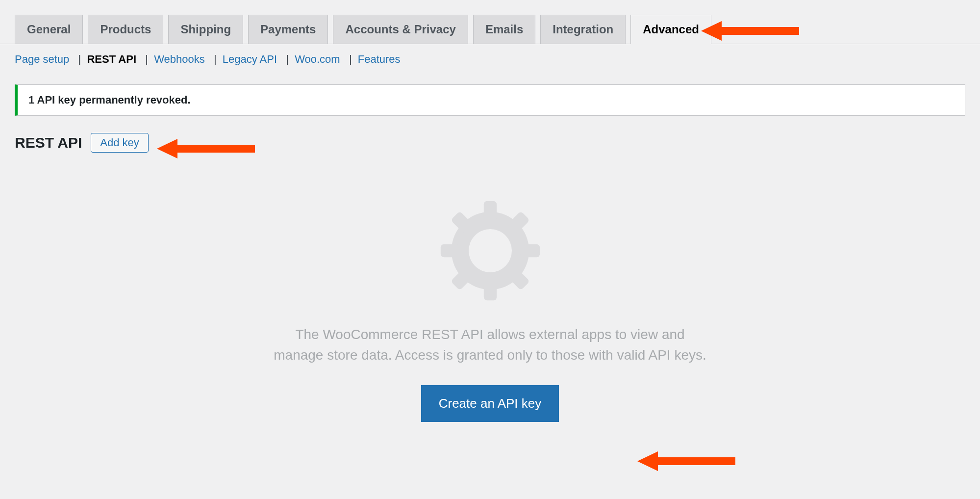 The width and height of the screenshot is (980, 499). I want to click on tab-emails: Emails, so click(504, 29).